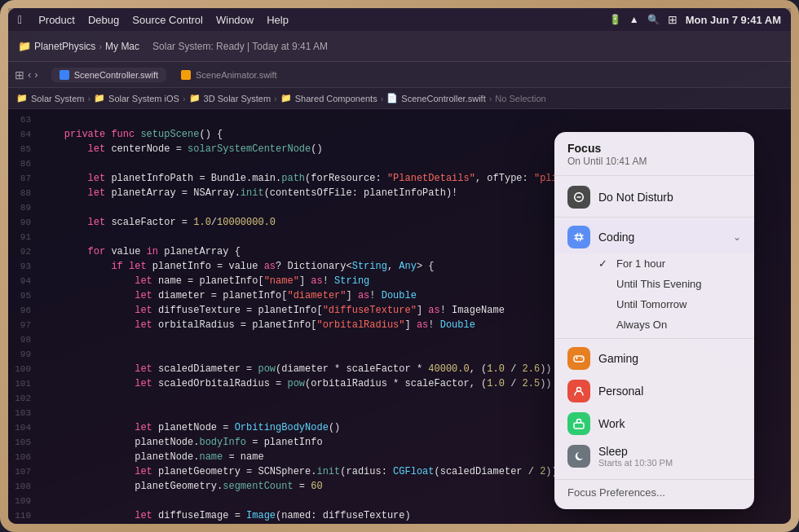 This screenshot has height=532, width=799. I want to click on sub-item-1hour: ✓ For 1 hour, so click(654, 264).